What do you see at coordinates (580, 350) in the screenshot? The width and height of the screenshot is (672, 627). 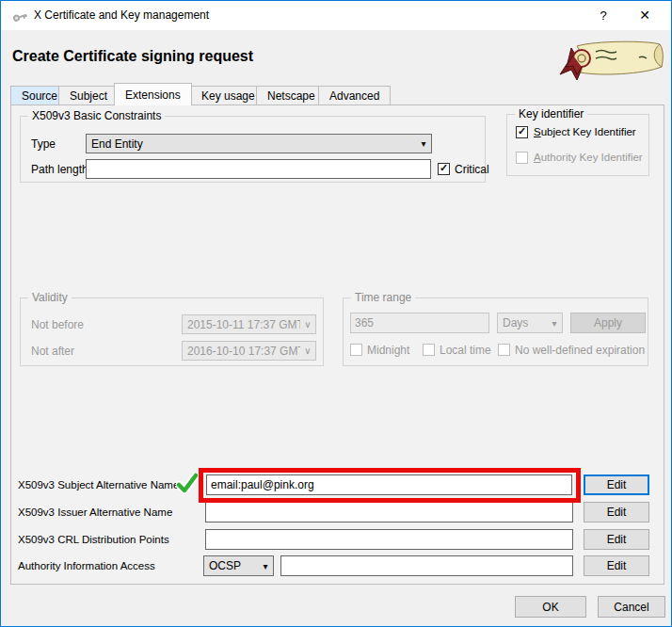 I see `no-expiration-label: No well-defined expiration` at bounding box center [580, 350].